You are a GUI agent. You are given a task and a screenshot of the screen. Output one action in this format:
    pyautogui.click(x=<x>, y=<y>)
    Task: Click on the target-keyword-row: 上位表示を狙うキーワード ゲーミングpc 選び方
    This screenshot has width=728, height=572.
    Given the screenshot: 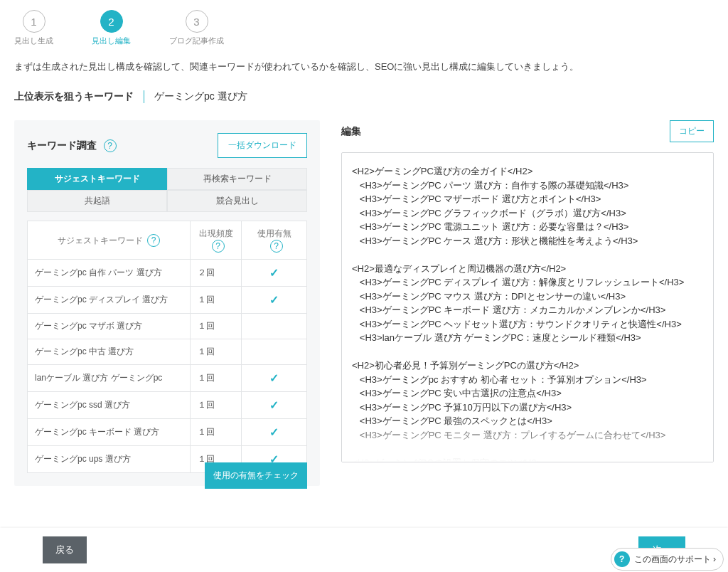 What is the action you would take?
    pyautogui.click(x=364, y=97)
    